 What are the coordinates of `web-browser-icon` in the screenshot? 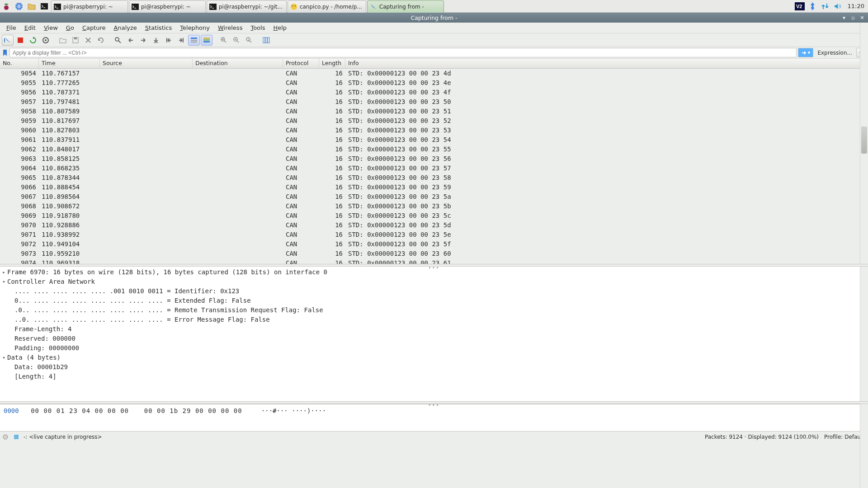 It's located at (19, 6).